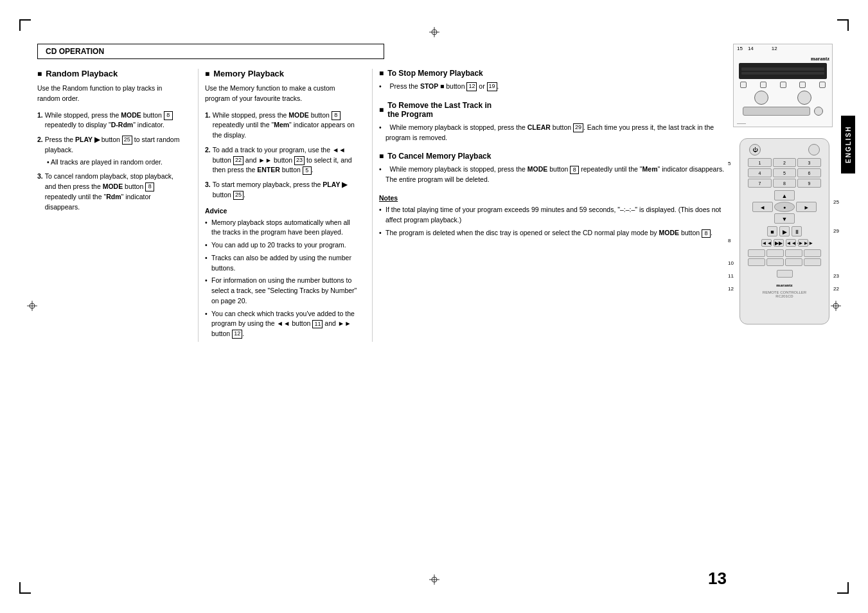 This screenshot has height=613, width=868. What do you see at coordinates (837, 289) in the screenshot?
I see `label-22: 22` at bounding box center [837, 289].